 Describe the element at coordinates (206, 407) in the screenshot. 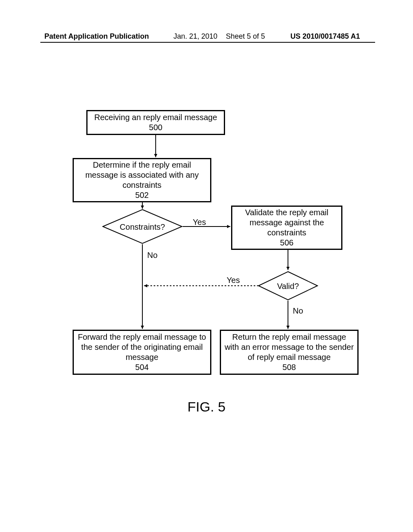

I see `figure-label: FIG. 5` at that location.